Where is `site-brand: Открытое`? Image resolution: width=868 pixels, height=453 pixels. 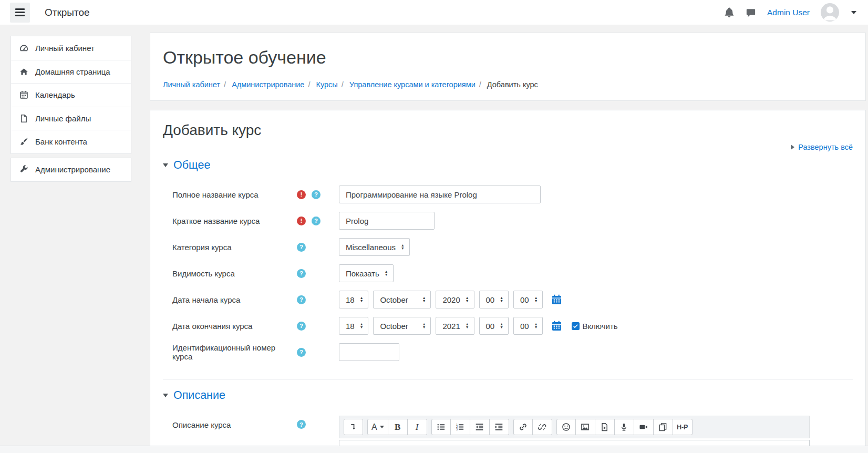
site-brand: Открытое is located at coordinates (67, 13).